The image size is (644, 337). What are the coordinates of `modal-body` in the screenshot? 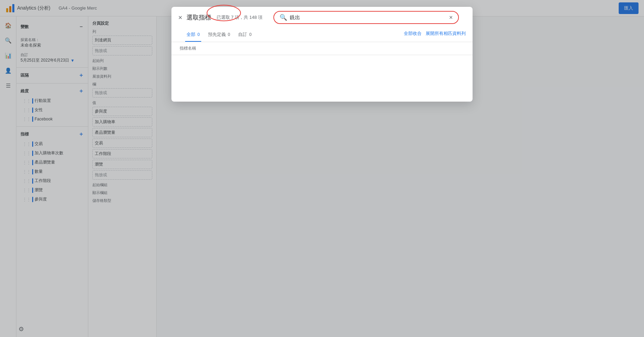 It's located at (322, 78).